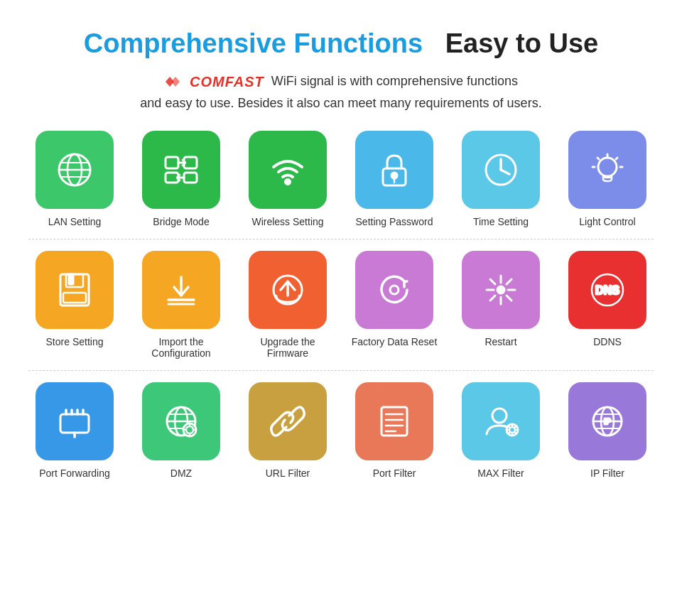  What do you see at coordinates (394, 431) in the screenshot?
I see `feature-port-filter: Port Filter` at bounding box center [394, 431].